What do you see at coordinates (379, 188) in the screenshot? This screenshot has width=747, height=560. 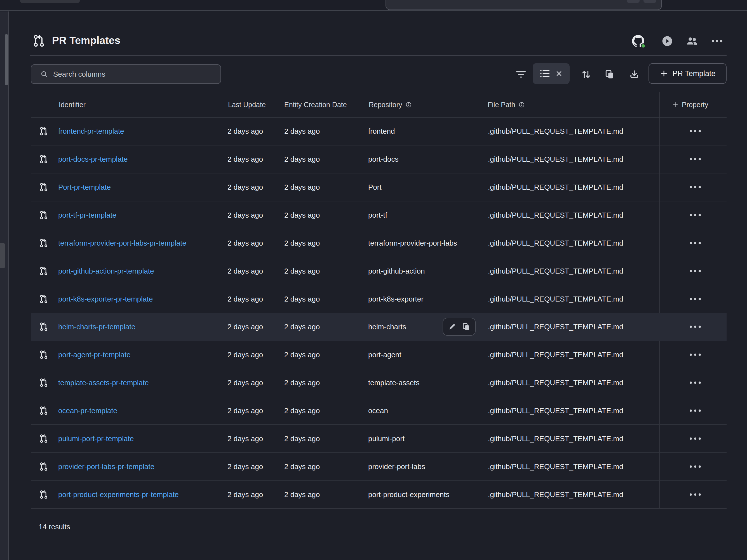 I see `table-row: Port-pr-template 2 days ago 2 days ago P…` at bounding box center [379, 188].